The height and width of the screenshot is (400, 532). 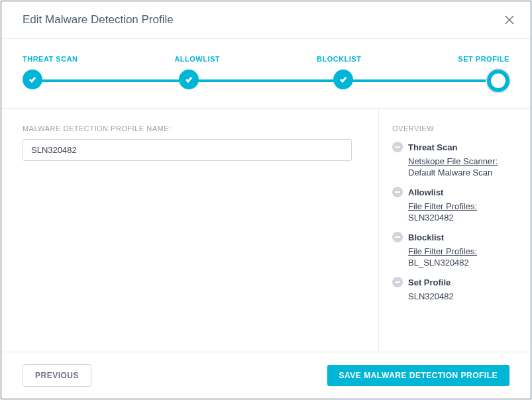 What do you see at coordinates (462, 252) in the screenshot?
I see `overview-link-file-filter-block: File Filter Profiles:` at bounding box center [462, 252].